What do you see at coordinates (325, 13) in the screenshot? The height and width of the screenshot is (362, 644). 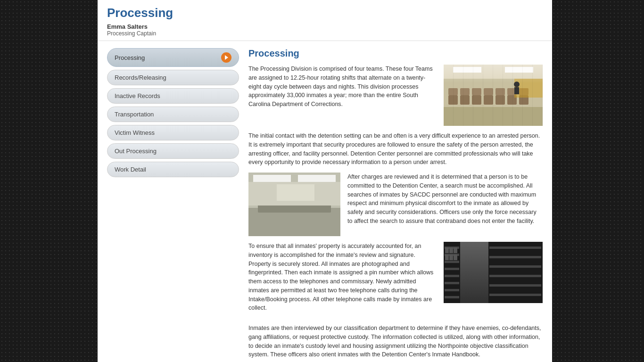 I see `page-title: Processing` at bounding box center [325, 13].